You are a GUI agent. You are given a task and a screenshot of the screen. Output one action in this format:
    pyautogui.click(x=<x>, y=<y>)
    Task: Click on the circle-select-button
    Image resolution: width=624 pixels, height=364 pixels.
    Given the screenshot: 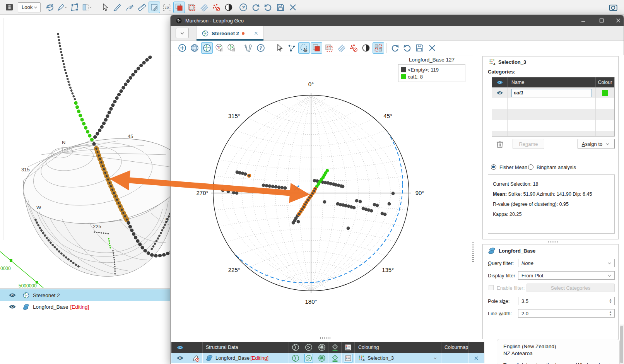 What is the action you would take?
    pyautogui.click(x=304, y=48)
    